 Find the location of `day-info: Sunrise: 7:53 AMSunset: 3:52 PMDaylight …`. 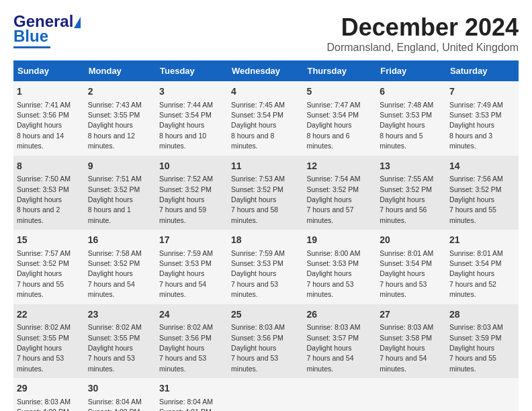

day-info: Sunrise: 7:53 AMSunset: 3:52 PMDaylight … is located at coordinates (258, 199).